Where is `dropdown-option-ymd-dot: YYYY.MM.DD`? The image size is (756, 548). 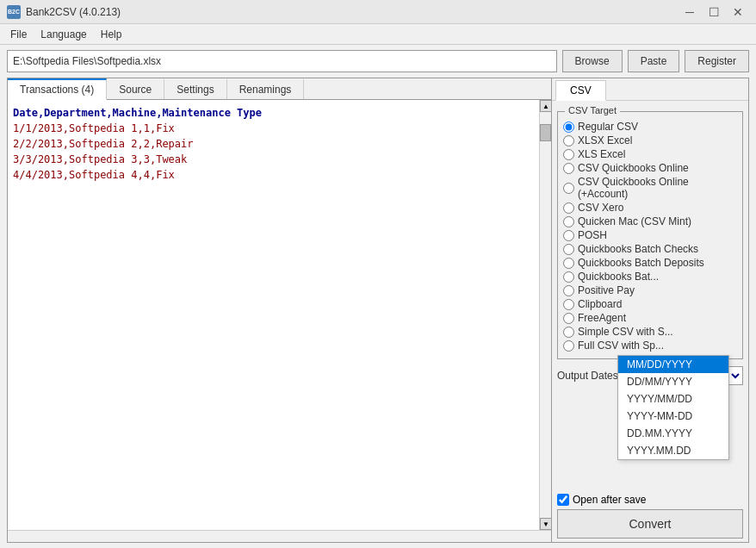
dropdown-option-ymd-dot: YYYY.MM.DD is located at coordinates (673, 451).